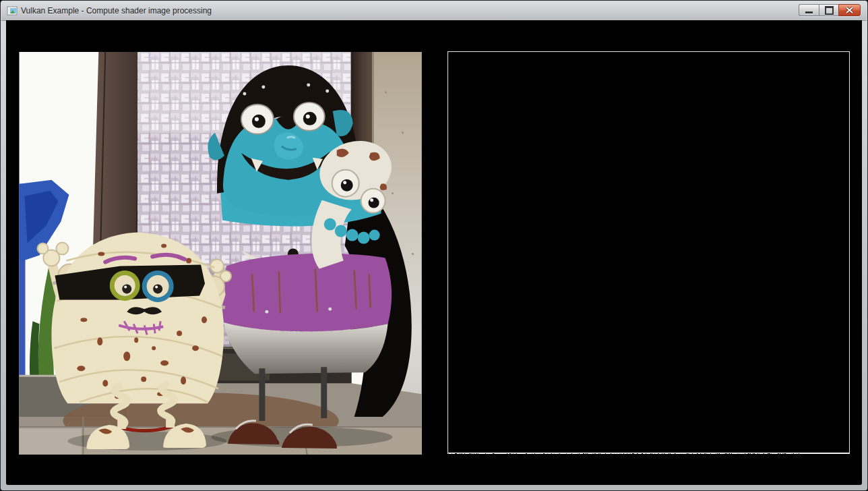 The image size is (868, 491). Describe the element at coordinates (830, 10) in the screenshot. I see `window-controls` at that location.